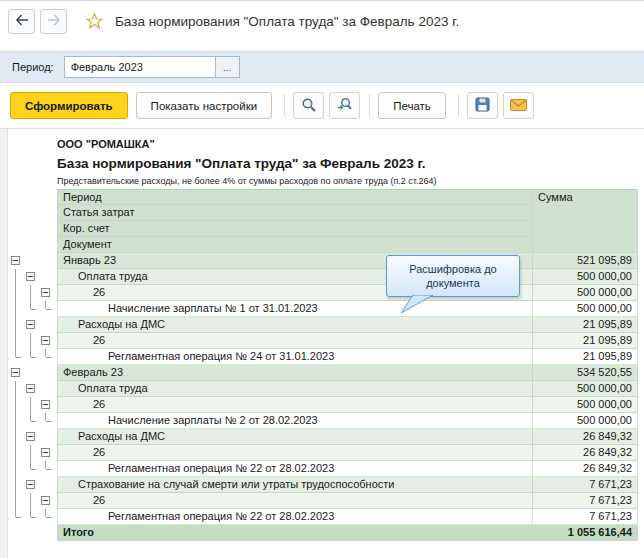  What do you see at coordinates (295, 309) in the screenshot?
I see `row-label: Начисление зарплаты № 1 от 31.01.2023` at bounding box center [295, 309].